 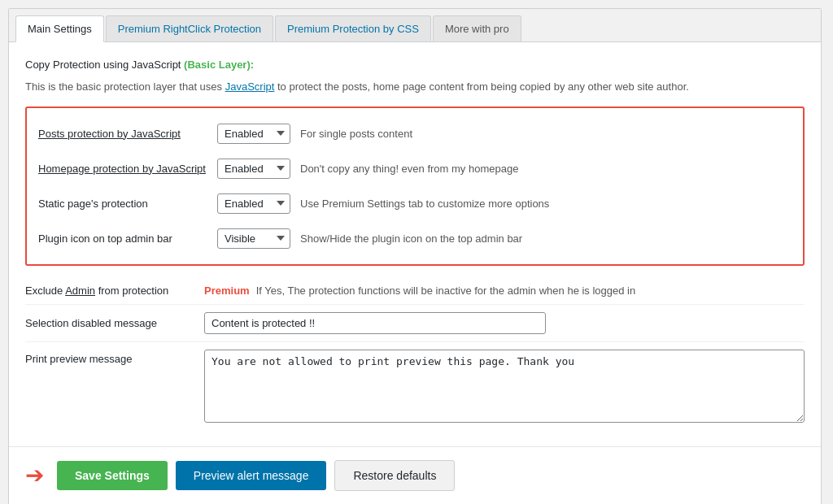 I want to click on plugin-icon-row: Plugin icon on top admin bar Visible Hid…, so click(x=415, y=239).